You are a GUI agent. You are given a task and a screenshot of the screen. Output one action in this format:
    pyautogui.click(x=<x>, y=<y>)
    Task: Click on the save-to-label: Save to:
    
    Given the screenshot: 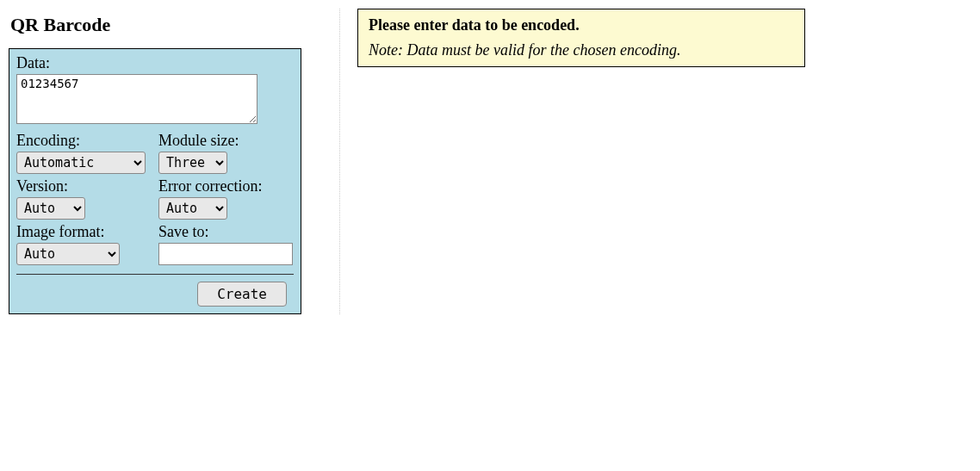 What is the action you would take?
    pyautogui.click(x=226, y=232)
    